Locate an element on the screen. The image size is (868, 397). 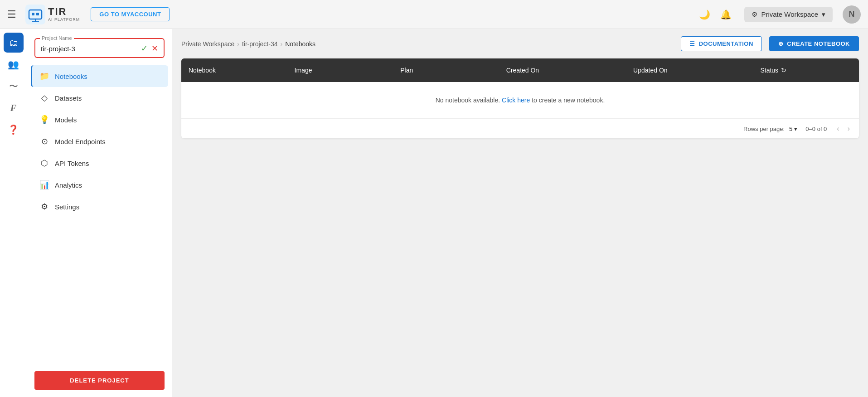
sidebar-item-datasets: ◇ Datasets is located at coordinates (100, 98).